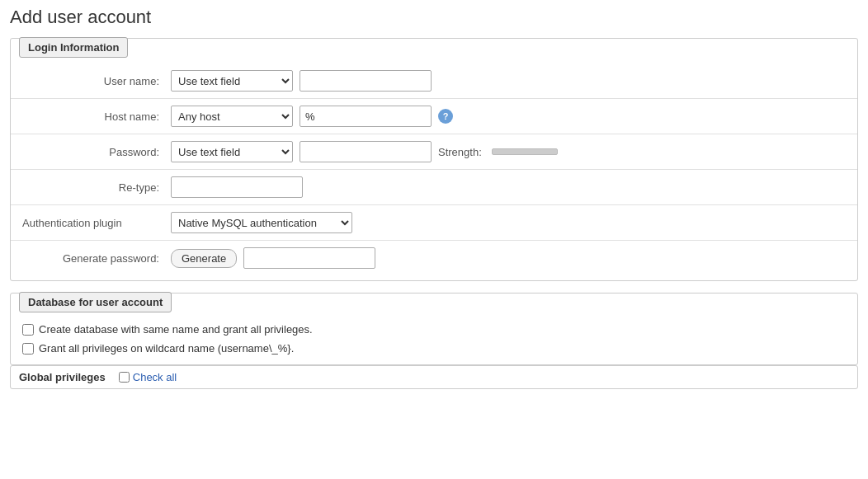  I want to click on check-all-link: Check all, so click(155, 378).